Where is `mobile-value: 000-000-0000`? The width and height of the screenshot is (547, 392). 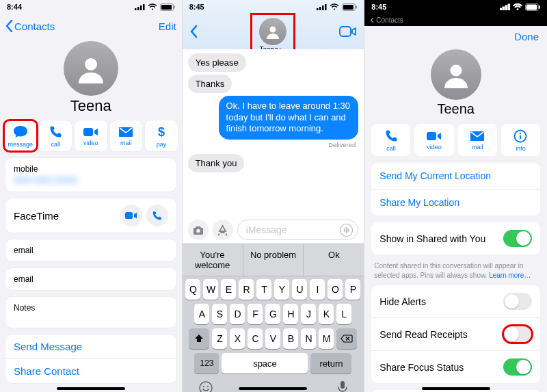 mobile-value: 000-000-0000 is located at coordinates (91, 179).